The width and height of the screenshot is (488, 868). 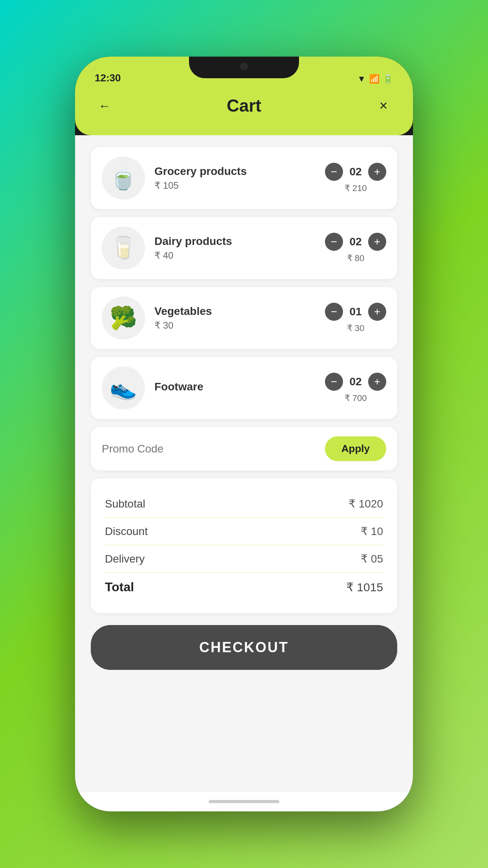 What do you see at coordinates (372, 531) in the screenshot?
I see `discount-value: ₹ 10` at bounding box center [372, 531].